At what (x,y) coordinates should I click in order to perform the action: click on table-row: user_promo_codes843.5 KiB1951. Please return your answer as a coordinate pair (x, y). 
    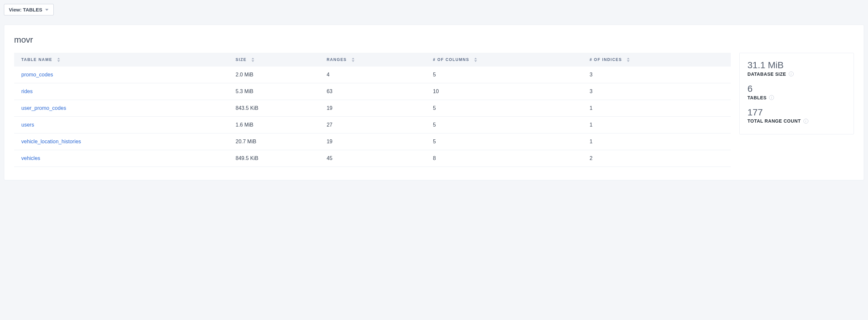
    Looking at the image, I should click on (373, 109).